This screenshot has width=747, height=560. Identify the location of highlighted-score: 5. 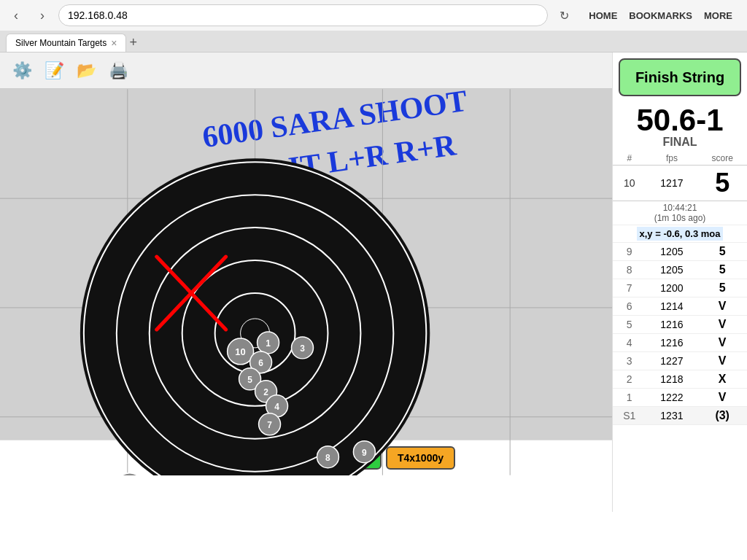
(722, 184).